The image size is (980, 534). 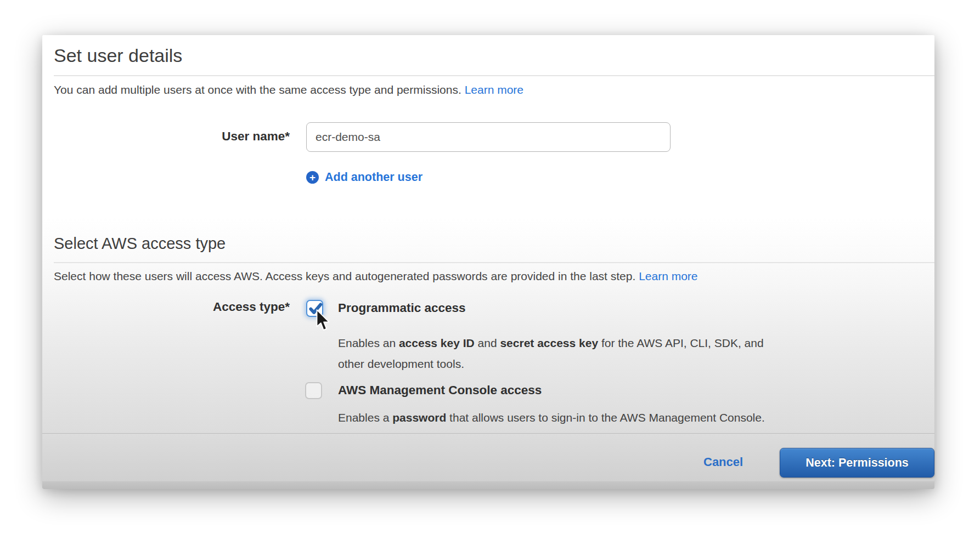 I want to click on access-intro-body: Select how these users will access AWS. …, so click(x=345, y=276).